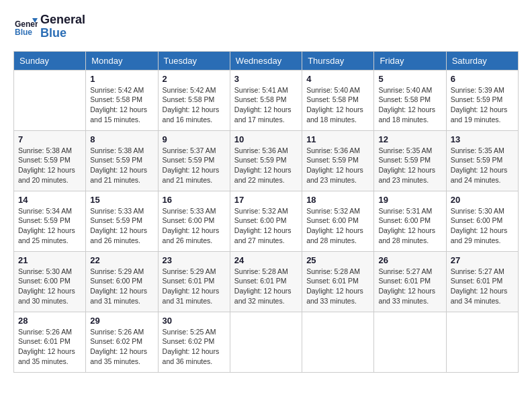 The image size is (532, 411). What do you see at coordinates (266, 281) in the screenshot?
I see `calendar-cell: 24Sunrise: 5:28 AMSunset: 6:01 PMDayligh…` at bounding box center [266, 281].